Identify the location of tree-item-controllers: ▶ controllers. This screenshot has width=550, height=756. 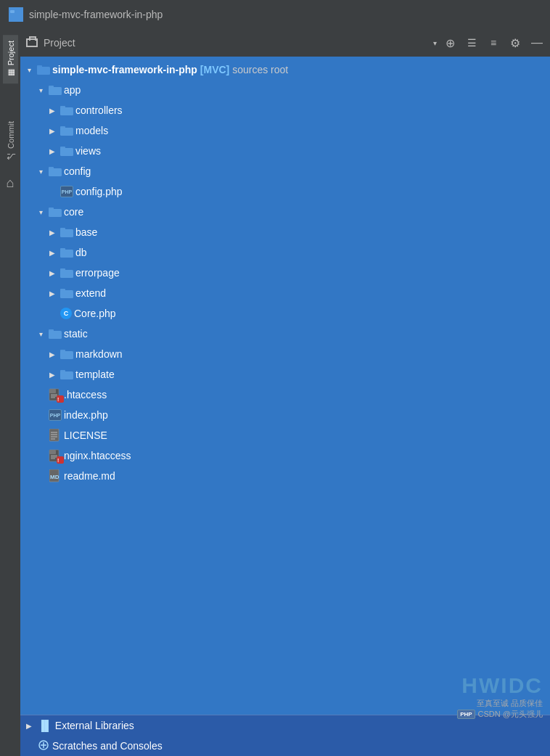
(285, 110).